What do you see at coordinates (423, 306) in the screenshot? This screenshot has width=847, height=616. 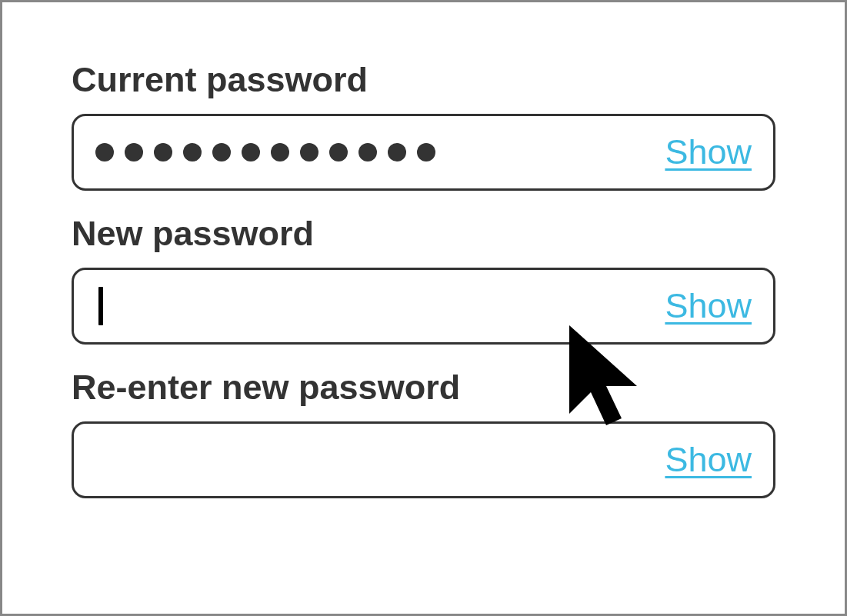 I see `new-password-input: Show` at bounding box center [423, 306].